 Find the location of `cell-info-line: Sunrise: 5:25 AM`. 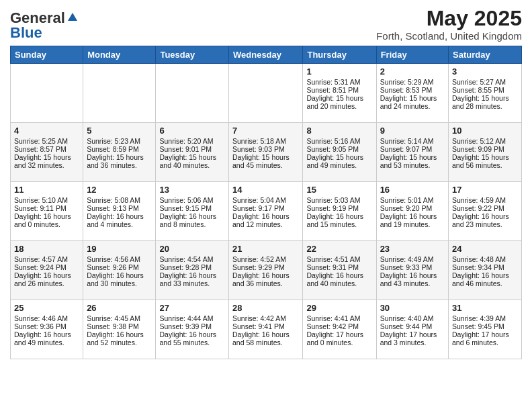

cell-info-line: Sunrise: 5:25 AM is located at coordinates (47, 141).